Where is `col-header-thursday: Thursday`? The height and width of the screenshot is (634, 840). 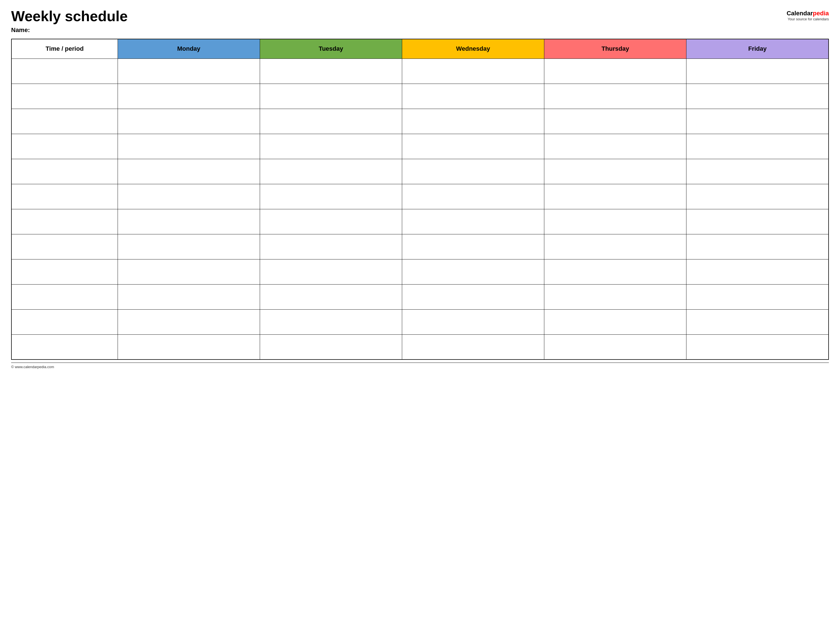 col-header-thursday: Thursday is located at coordinates (615, 49).